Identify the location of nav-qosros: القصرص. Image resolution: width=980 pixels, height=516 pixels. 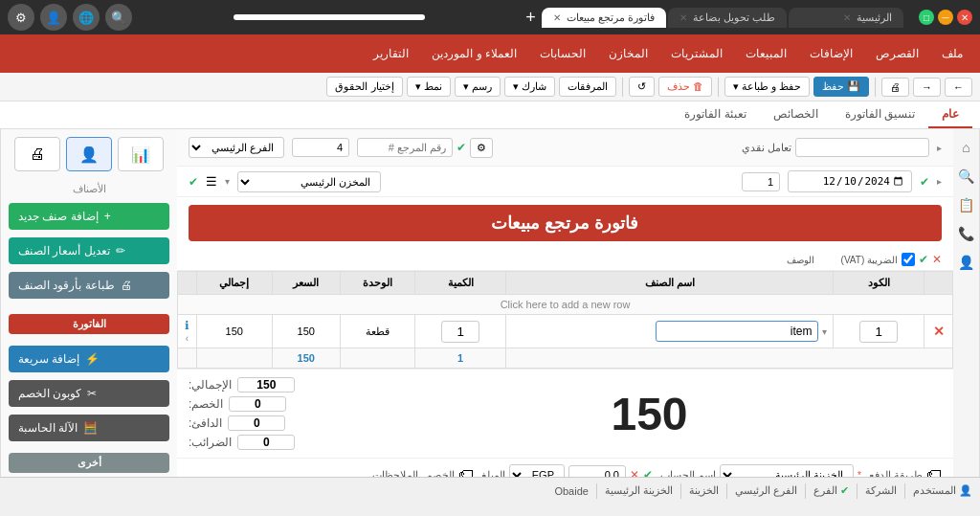
(898, 54).